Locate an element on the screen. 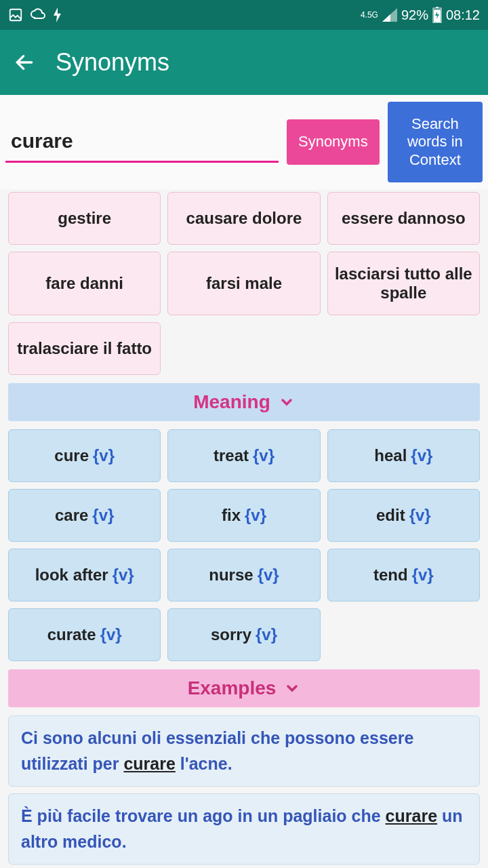 This screenshot has height=868, width=488. signal-icon is located at coordinates (390, 15).